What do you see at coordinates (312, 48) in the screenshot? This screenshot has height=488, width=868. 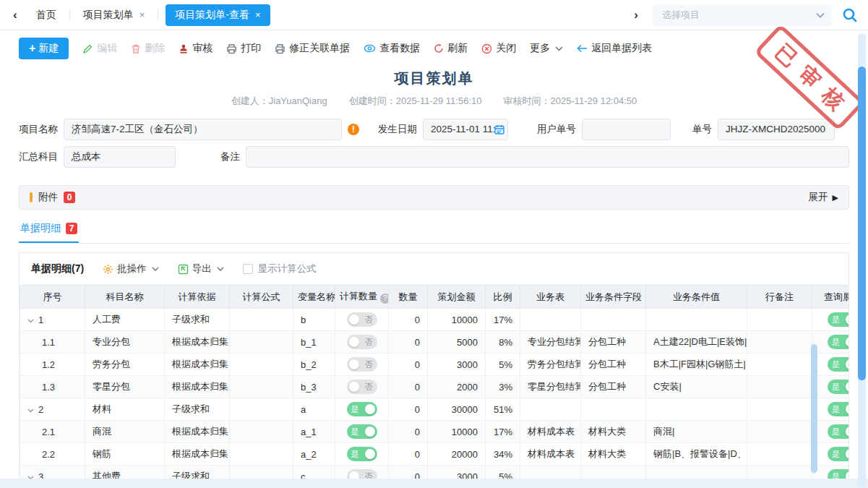 I see `fix-linked-button: 修正关联单据` at bounding box center [312, 48].